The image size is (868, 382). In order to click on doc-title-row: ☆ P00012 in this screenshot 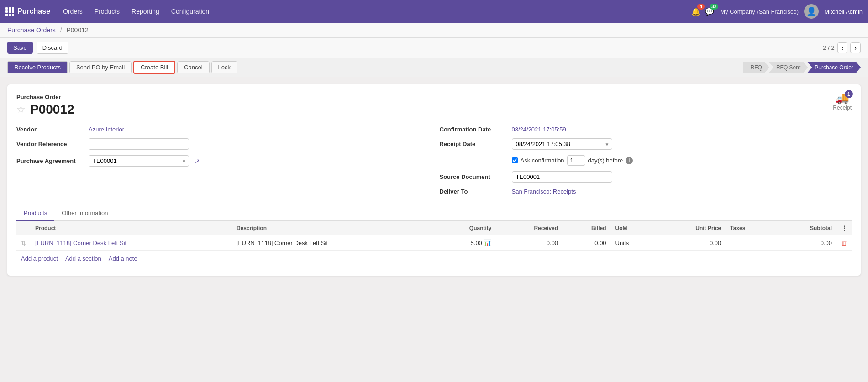, I will do `click(434, 110)`.